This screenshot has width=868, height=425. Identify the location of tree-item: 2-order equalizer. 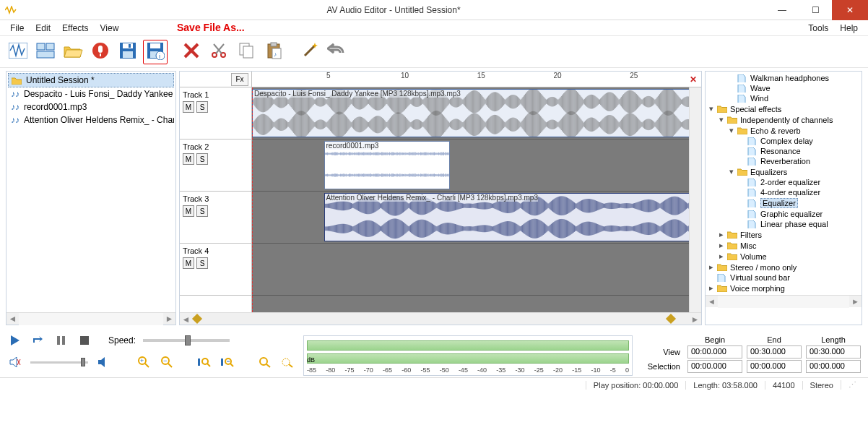
(784, 182).